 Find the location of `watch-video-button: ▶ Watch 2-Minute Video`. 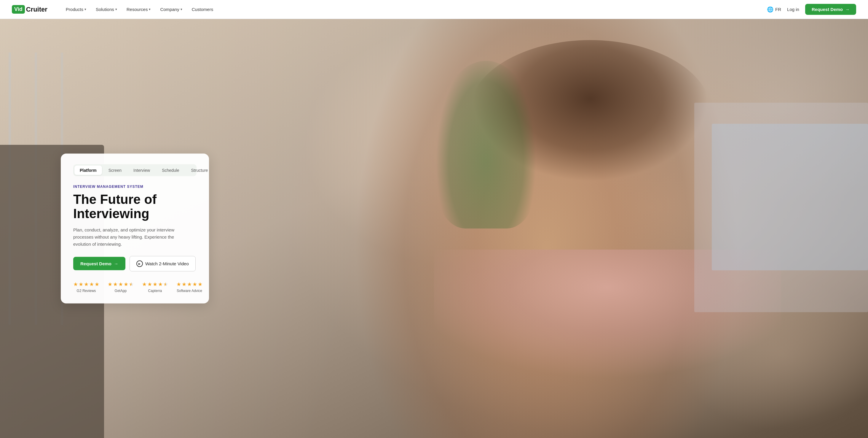

watch-video-button: ▶ Watch 2-Minute Video is located at coordinates (162, 264).